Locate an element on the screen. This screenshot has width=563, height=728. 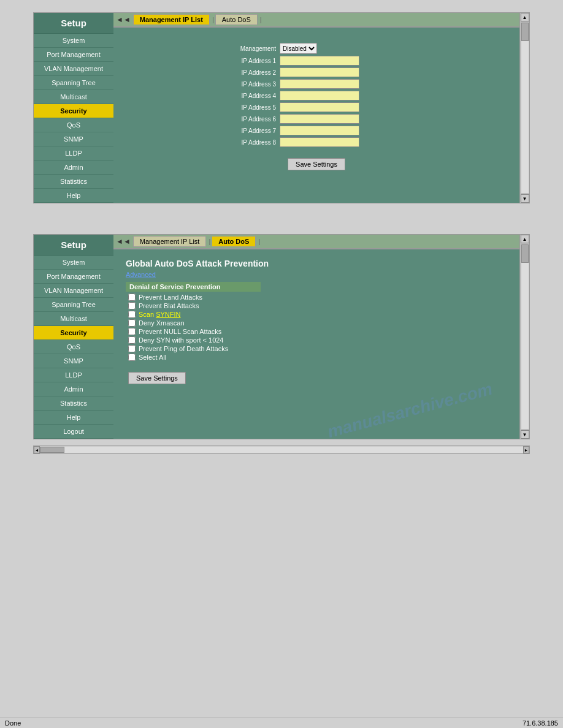
tab-management-ip-list: Management IP List is located at coordinates (172, 20).